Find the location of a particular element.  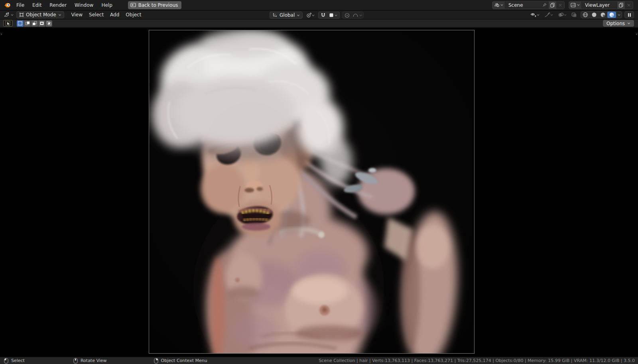

select-mode-subtract is located at coordinates (34, 24).